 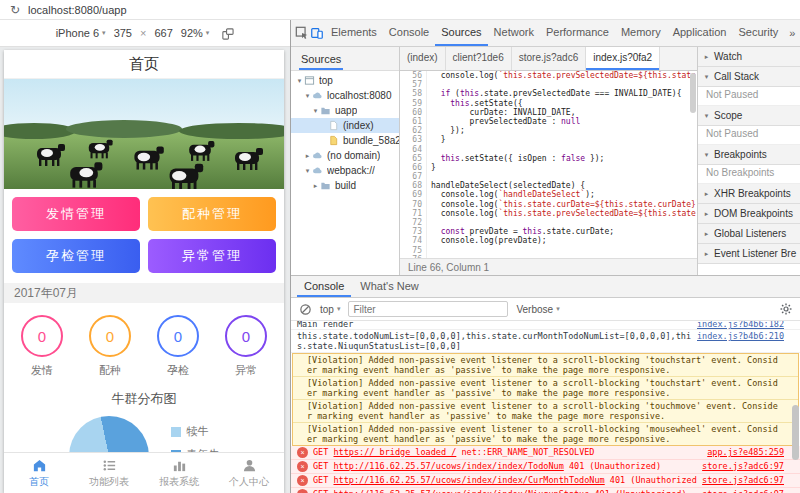 What do you see at coordinates (792, 33) in the screenshot?
I see `more-tabs-chevron: »` at bounding box center [792, 33].